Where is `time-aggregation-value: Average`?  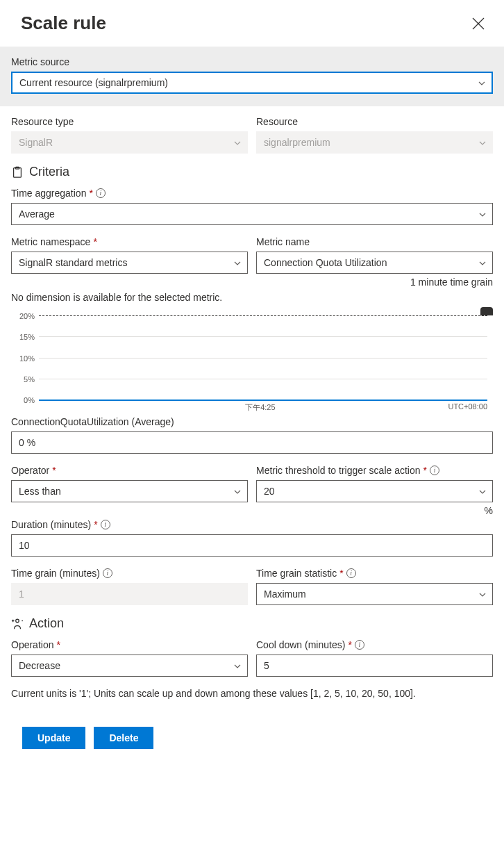
time-aggregation-value: Average is located at coordinates (37, 214).